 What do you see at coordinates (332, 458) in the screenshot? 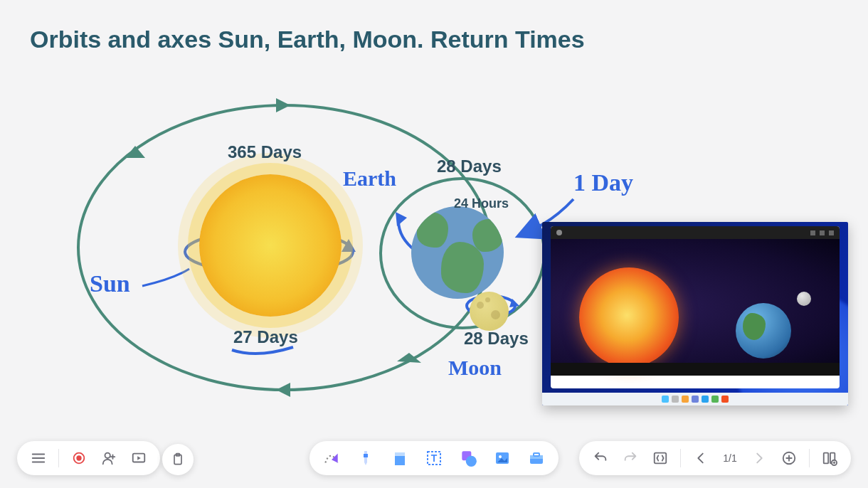
I see `spline-tool` at bounding box center [332, 458].